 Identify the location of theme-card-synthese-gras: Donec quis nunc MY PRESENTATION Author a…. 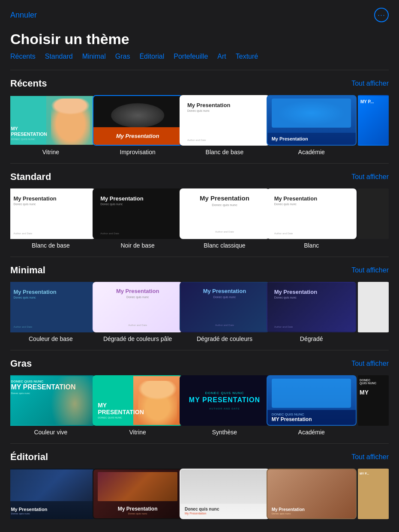
(225, 405).